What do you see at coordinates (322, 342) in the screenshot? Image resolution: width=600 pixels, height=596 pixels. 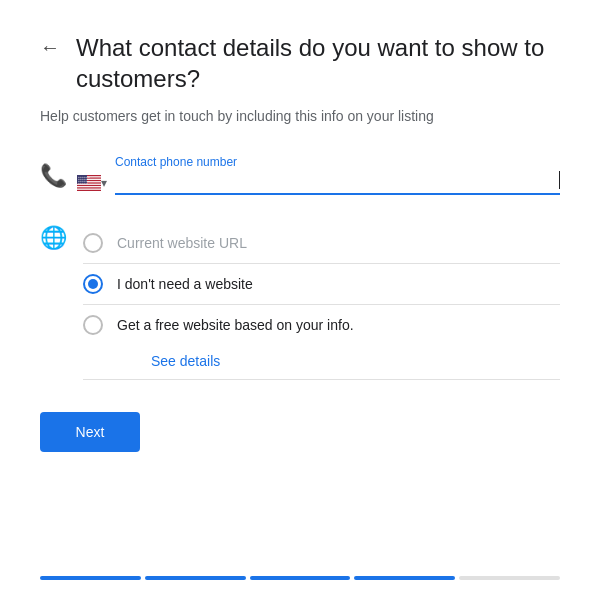 I see `list-item: Get a free website based on your info. S…` at bounding box center [322, 342].